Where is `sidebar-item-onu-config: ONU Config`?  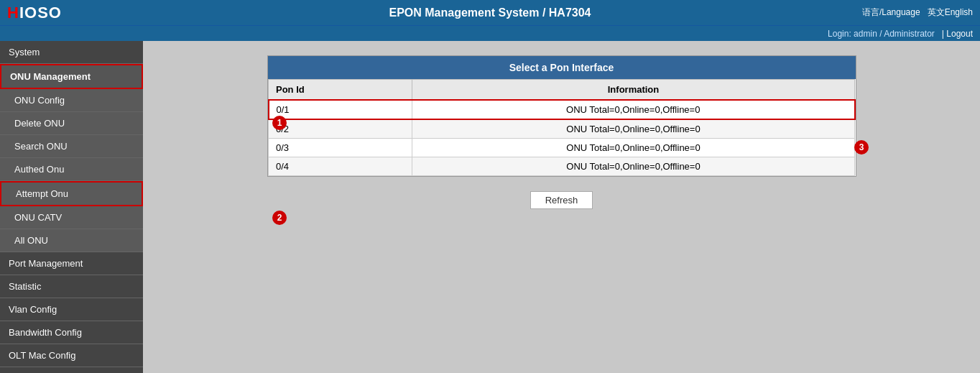 sidebar-item-onu-config: ONU Config is located at coordinates (72, 101).